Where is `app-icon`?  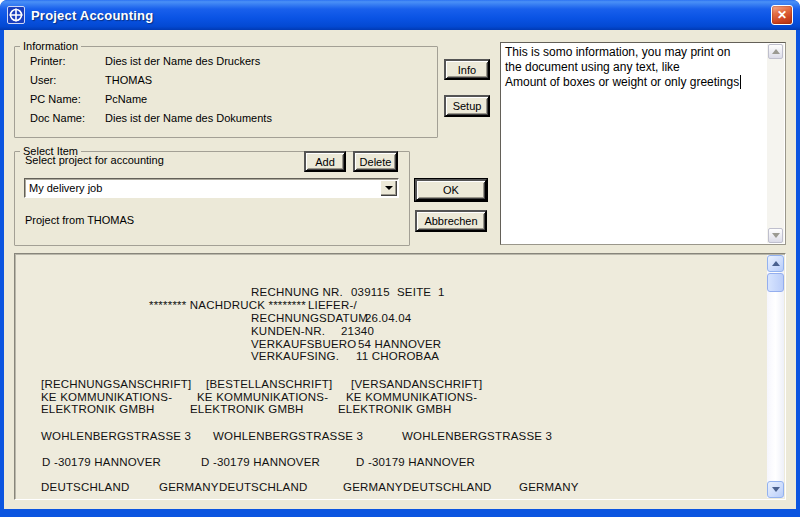
app-icon is located at coordinates (16, 15).